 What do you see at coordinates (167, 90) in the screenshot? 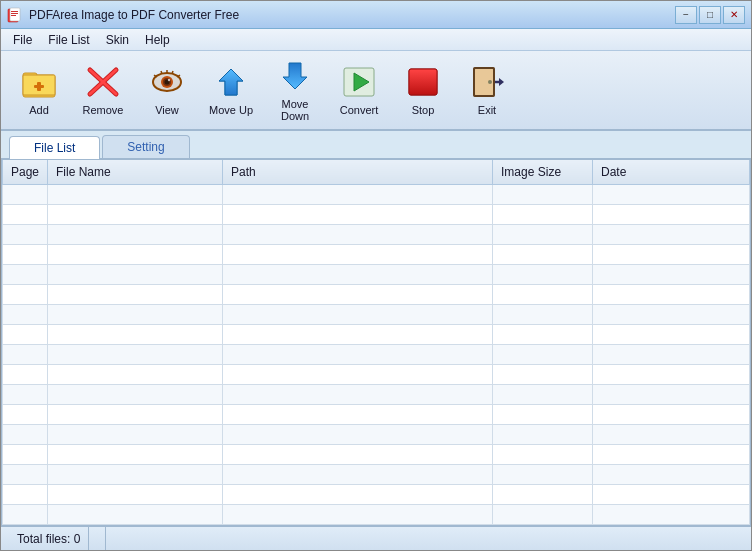
I see `view-button: View` at bounding box center [167, 90].